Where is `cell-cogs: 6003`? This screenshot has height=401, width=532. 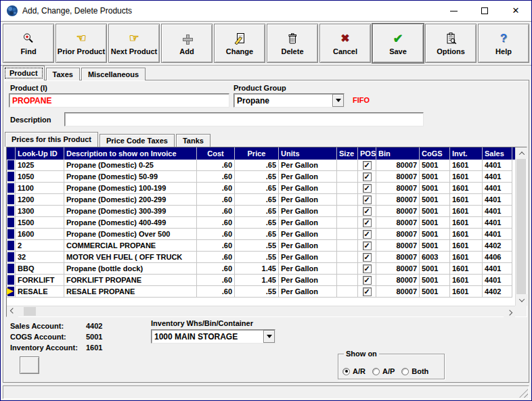
cell-cogs: 6003 is located at coordinates (435, 257).